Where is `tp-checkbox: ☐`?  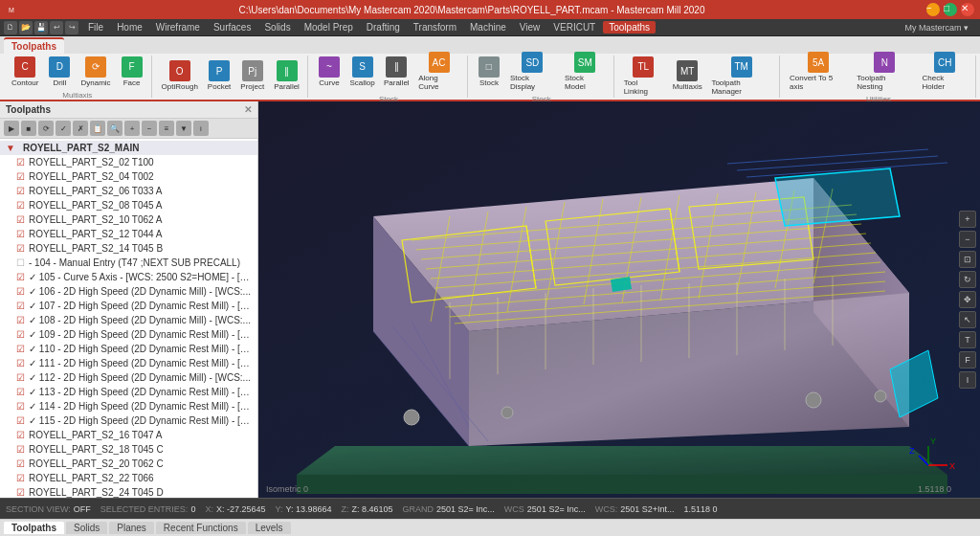
tp-checkbox: ☐ is located at coordinates (20, 263).